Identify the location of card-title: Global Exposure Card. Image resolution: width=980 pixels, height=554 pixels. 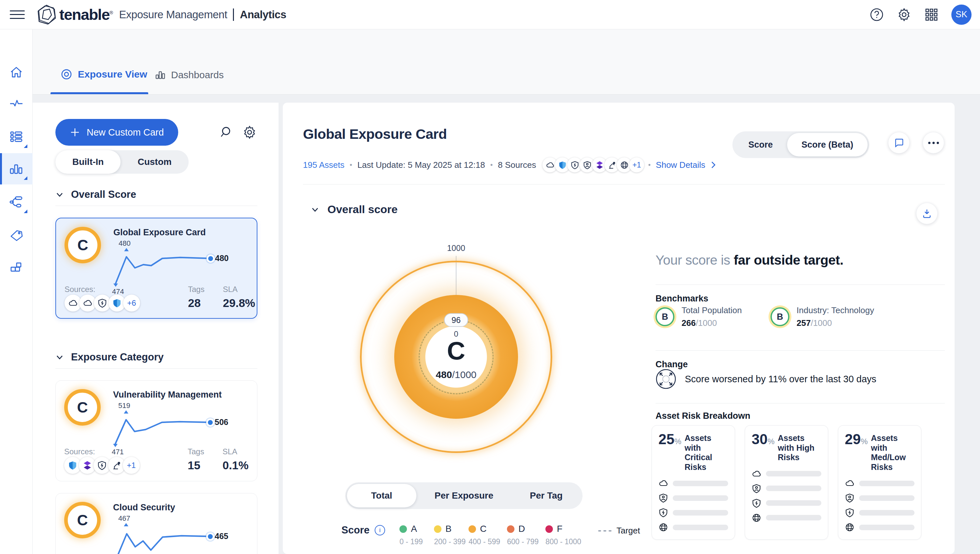
(160, 232).